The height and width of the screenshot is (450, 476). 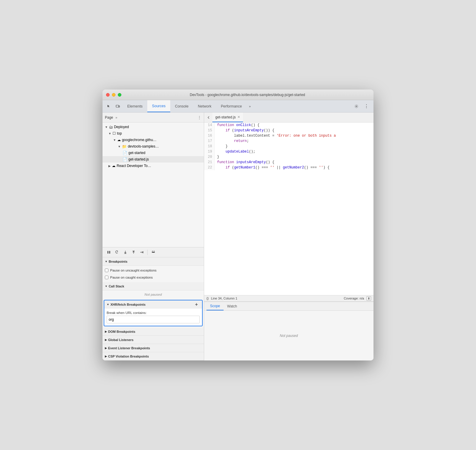 I want to click on csp-label: CSP Violation Breakpoints, so click(x=128, y=356).